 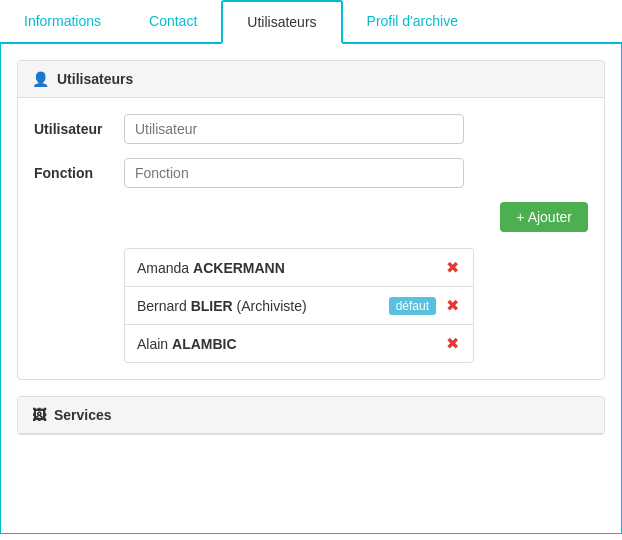 What do you see at coordinates (299, 306) in the screenshot?
I see `table-row: Bernard BLIER (Archiviste) défaut ✖` at bounding box center [299, 306].